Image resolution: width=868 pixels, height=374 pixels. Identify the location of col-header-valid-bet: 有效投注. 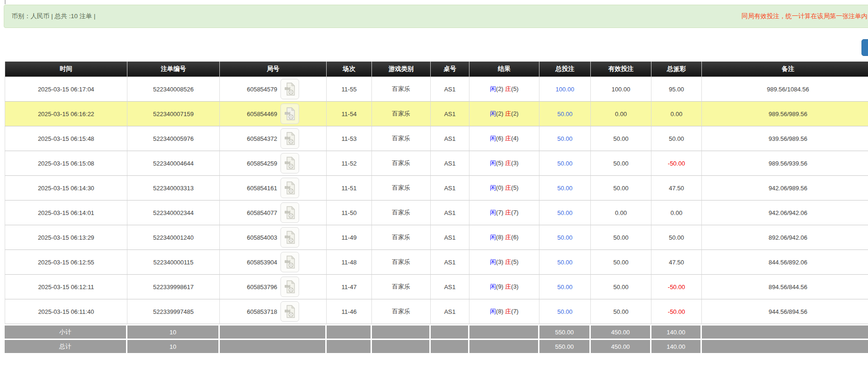
(621, 69).